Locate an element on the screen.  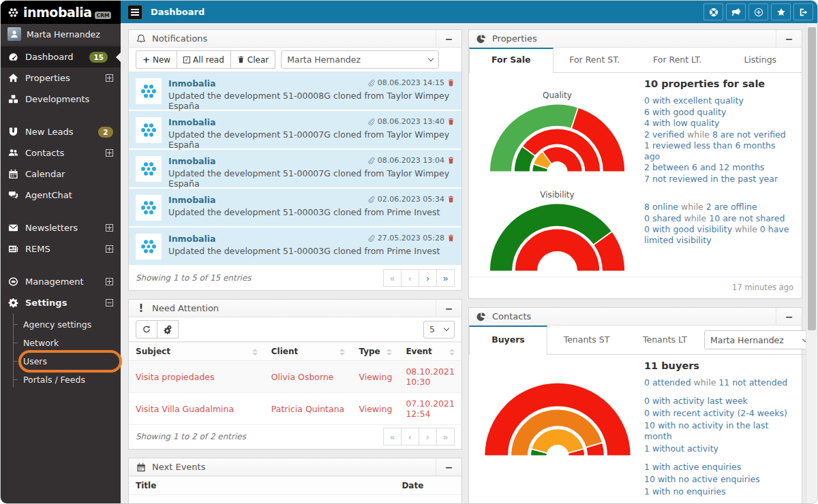
sidebar-item-management: Management+ is located at coordinates (61, 282).